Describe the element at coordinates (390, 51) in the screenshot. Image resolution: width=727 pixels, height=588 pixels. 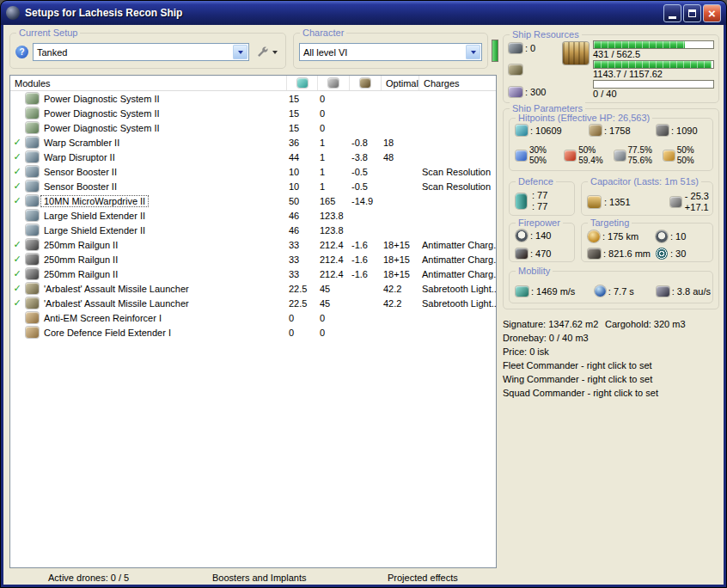
I see `character-group: Character All level VI` at that location.